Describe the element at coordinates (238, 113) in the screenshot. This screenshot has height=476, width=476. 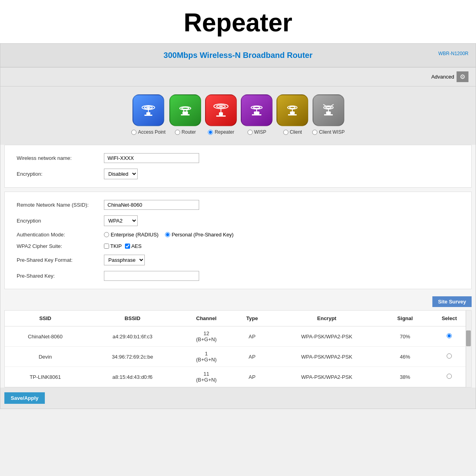
I see `mode-selector: Access Point Router` at that location.